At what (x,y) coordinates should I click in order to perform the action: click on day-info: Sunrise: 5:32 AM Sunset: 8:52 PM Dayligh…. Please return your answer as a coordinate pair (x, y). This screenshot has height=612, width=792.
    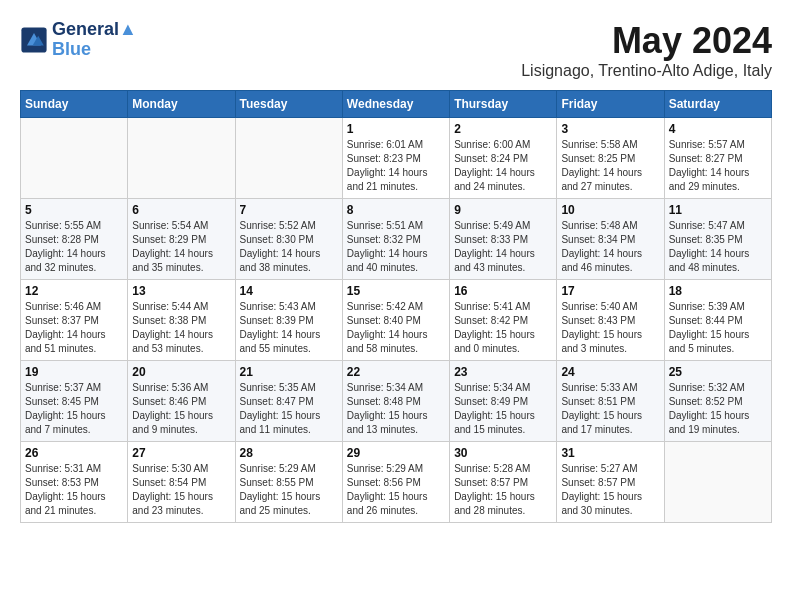
    Looking at the image, I should click on (718, 409).